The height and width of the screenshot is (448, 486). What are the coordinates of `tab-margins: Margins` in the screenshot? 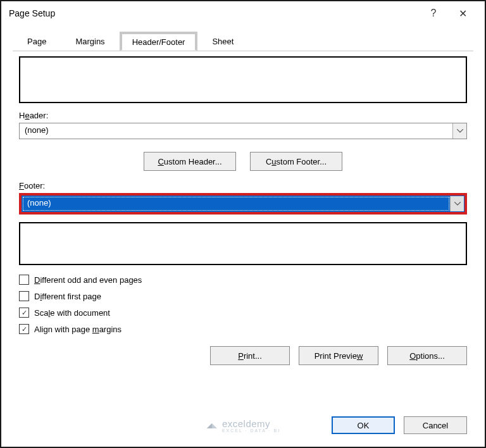 It's located at (90, 41).